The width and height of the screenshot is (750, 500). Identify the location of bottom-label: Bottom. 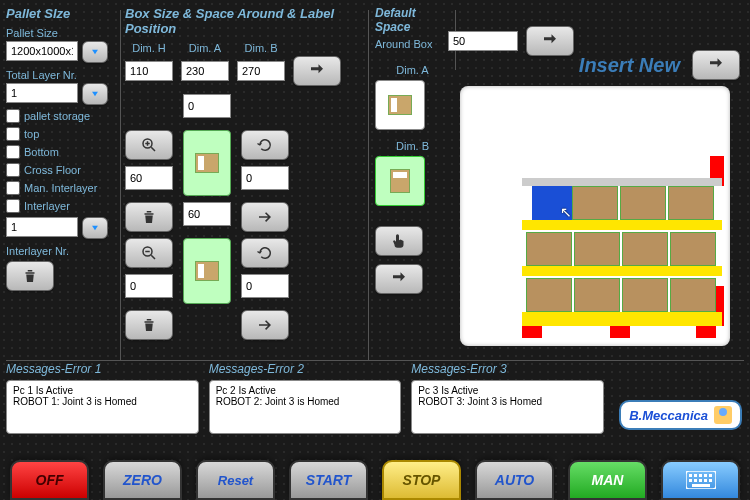
(42, 152).